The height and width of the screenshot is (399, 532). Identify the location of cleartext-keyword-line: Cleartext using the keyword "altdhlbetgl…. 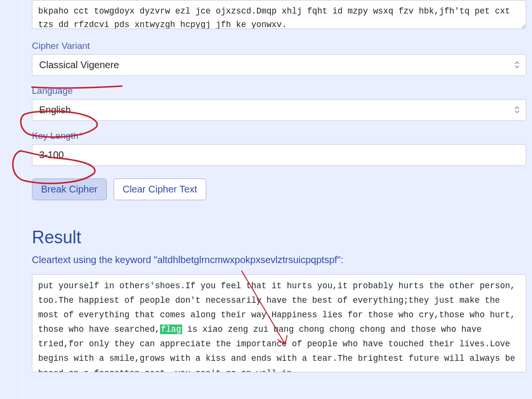
(279, 260).